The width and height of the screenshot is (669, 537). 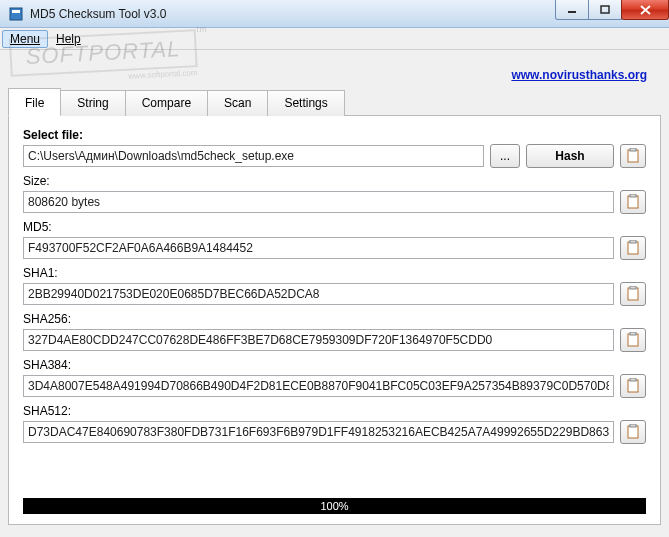 What do you see at coordinates (98, 14) in the screenshot?
I see `window-title: MD5 Checksum Tool v3.0` at bounding box center [98, 14].